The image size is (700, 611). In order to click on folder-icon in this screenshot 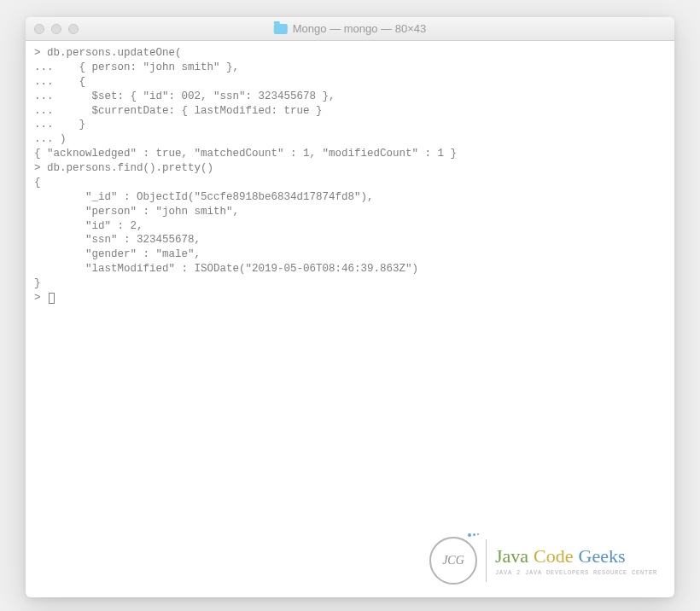, I will do `click(281, 29)`.